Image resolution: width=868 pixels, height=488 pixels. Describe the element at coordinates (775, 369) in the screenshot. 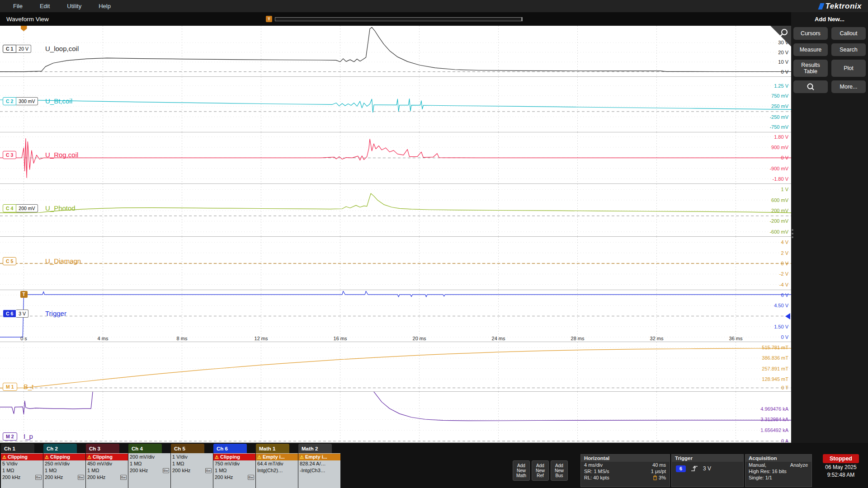

I see `scale-label-m1: 257.891 mT` at that location.